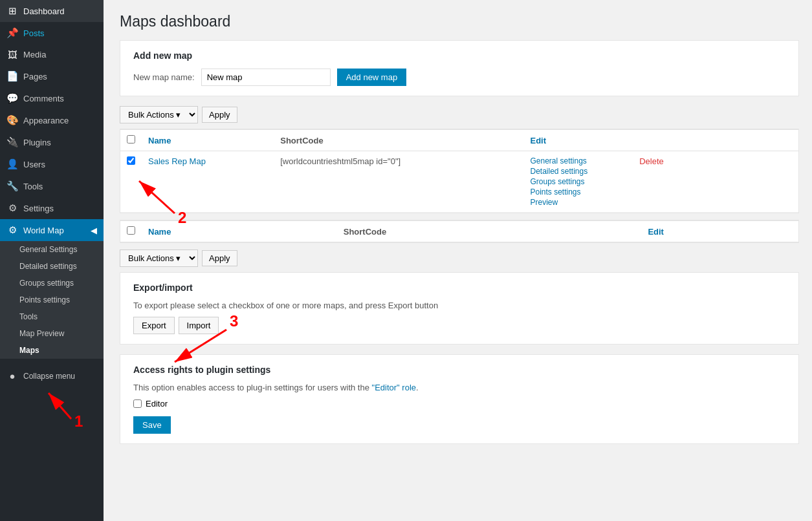 The width and height of the screenshot is (812, 521). I want to click on header-shortcode-col-bottom: ShortCode, so click(489, 231).